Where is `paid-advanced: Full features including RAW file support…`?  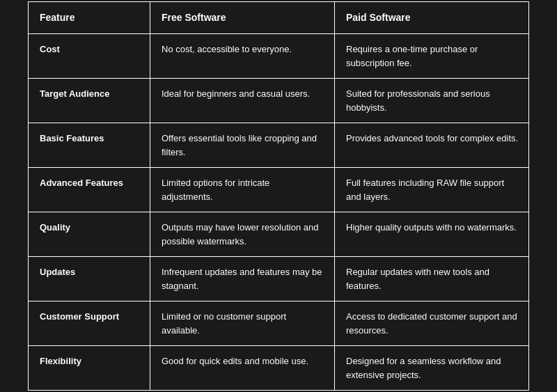
paid-advanced: Full features including RAW file support… is located at coordinates (432, 189).